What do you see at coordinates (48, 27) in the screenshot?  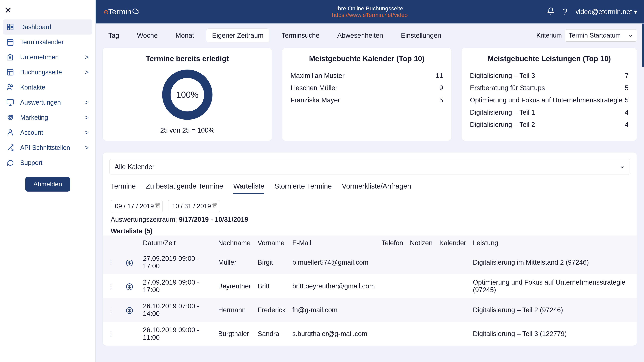 I see `sidebar-item-dashboard: Dashboard` at bounding box center [48, 27].